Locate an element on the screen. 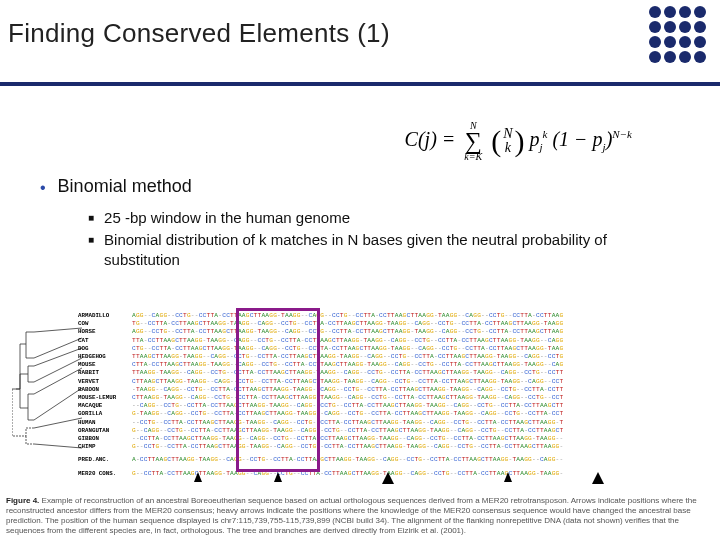 This screenshot has height=540, width=720. species-label: HEDGEHOG is located at coordinates (102, 357).